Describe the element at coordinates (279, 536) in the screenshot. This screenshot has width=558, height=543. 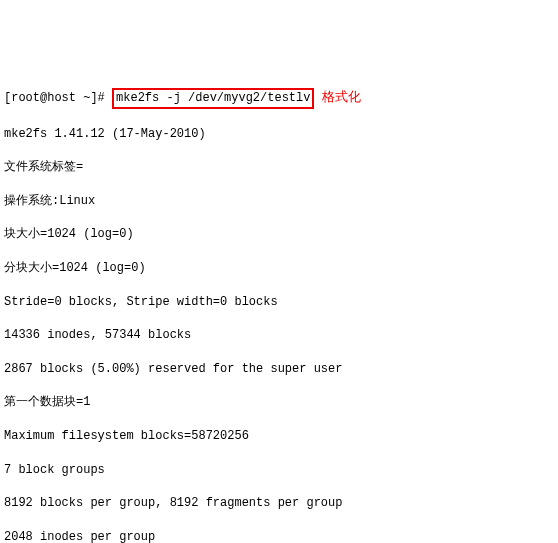
I see `output-line: 2048 inodes per group` at that location.